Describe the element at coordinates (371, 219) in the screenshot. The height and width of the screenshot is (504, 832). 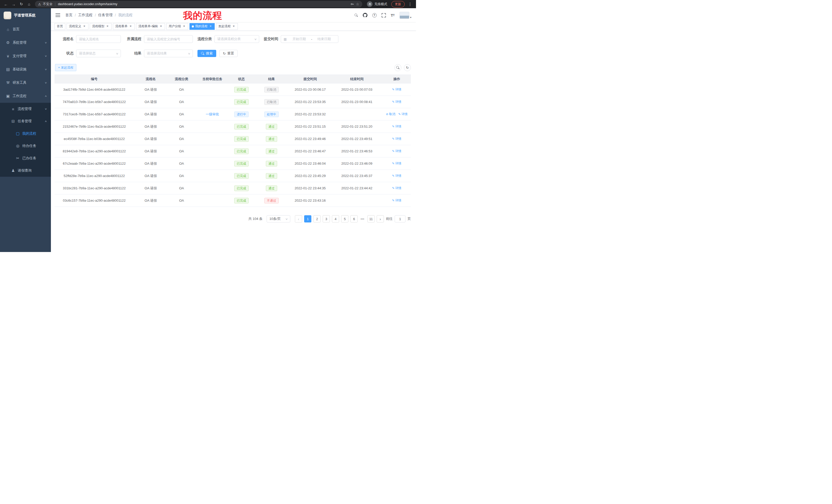
I see `page-button-11: 11` at that location.